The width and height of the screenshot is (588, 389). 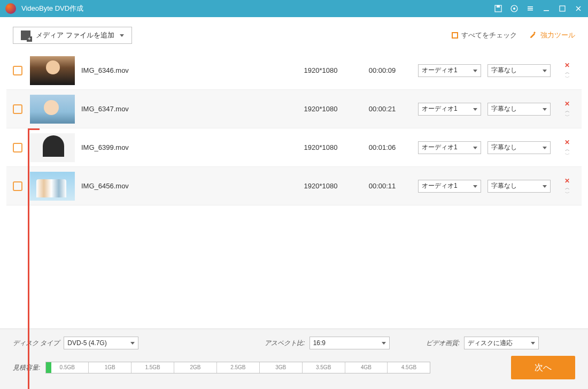 I want to click on file-duration: 00:01:06, so click(x=382, y=148).